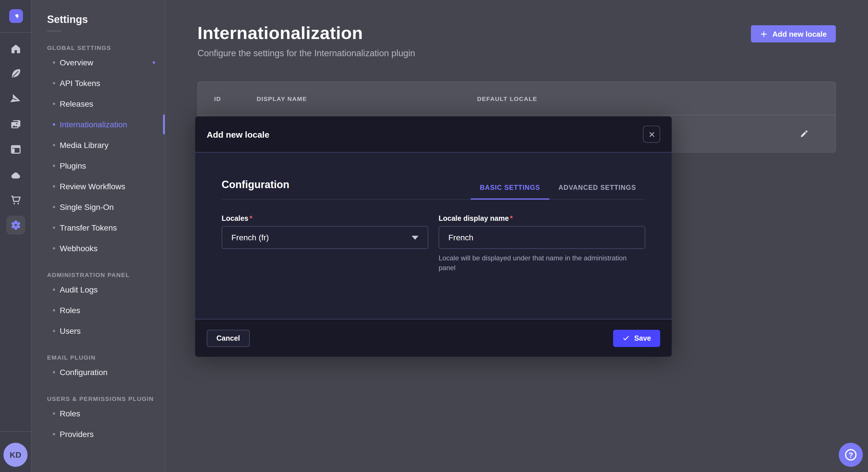  Describe the element at coordinates (325, 237) in the screenshot. I see `locales-select: French (fr)` at that location.